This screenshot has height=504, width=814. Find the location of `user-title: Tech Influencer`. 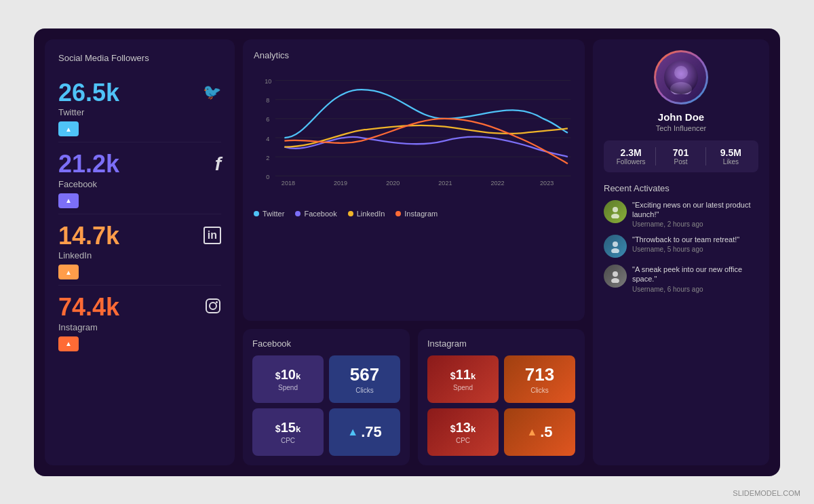

user-title: Tech Influencer is located at coordinates (681, 128).